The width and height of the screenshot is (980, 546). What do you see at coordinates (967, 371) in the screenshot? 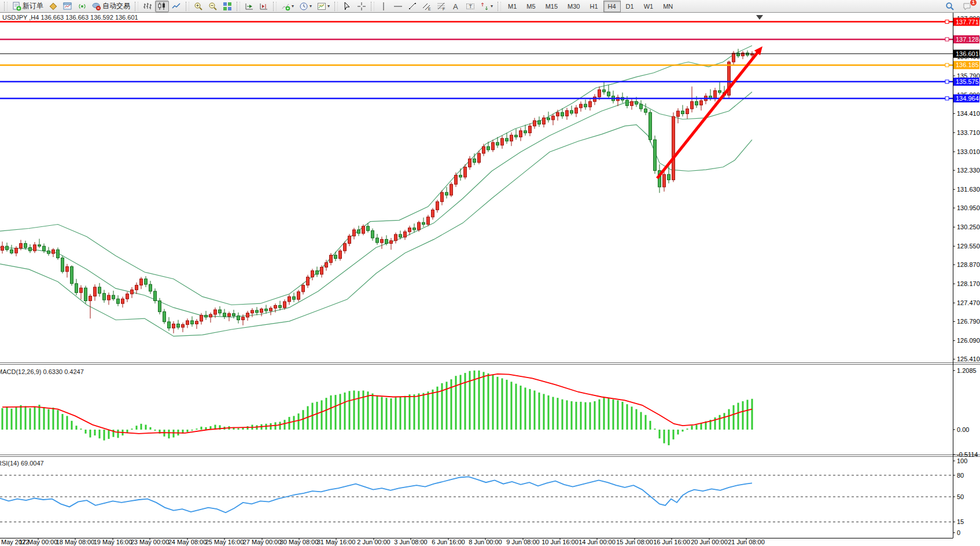
I see `macd-tick-label: 1.2085` at bounding box center [967, 371].